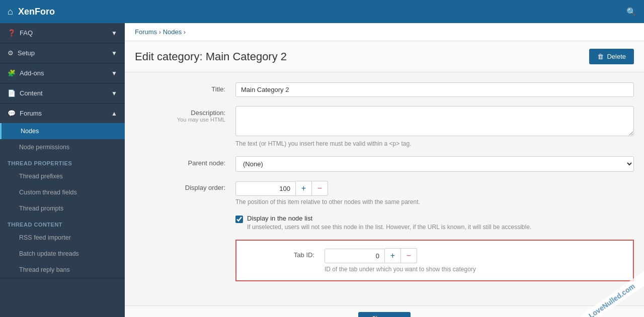 Image resolution: width=644 pixels, height=317 pixels. What do you see at coordinates (62, 238) in the screenshot?
I see `sidebar-item-rss-feed-importer: RSS feed importer` at bounding box center [62, 238].